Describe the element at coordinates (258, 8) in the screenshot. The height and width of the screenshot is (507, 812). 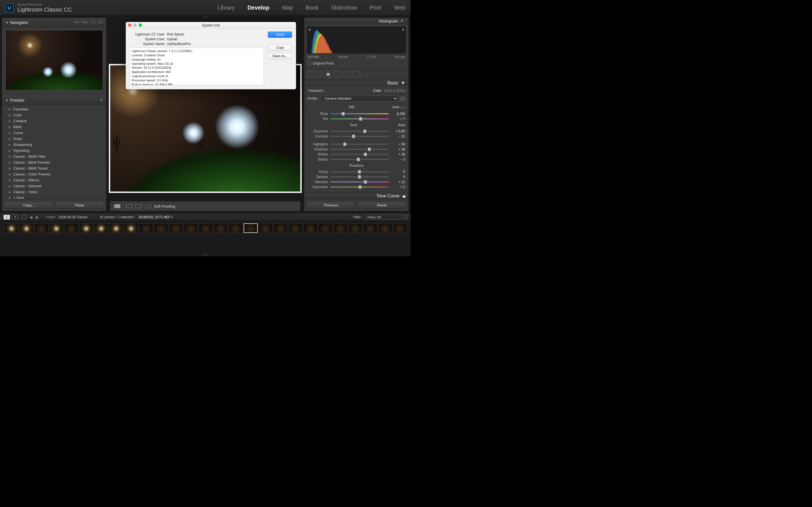
I see `module-develop: Develop` at that location.